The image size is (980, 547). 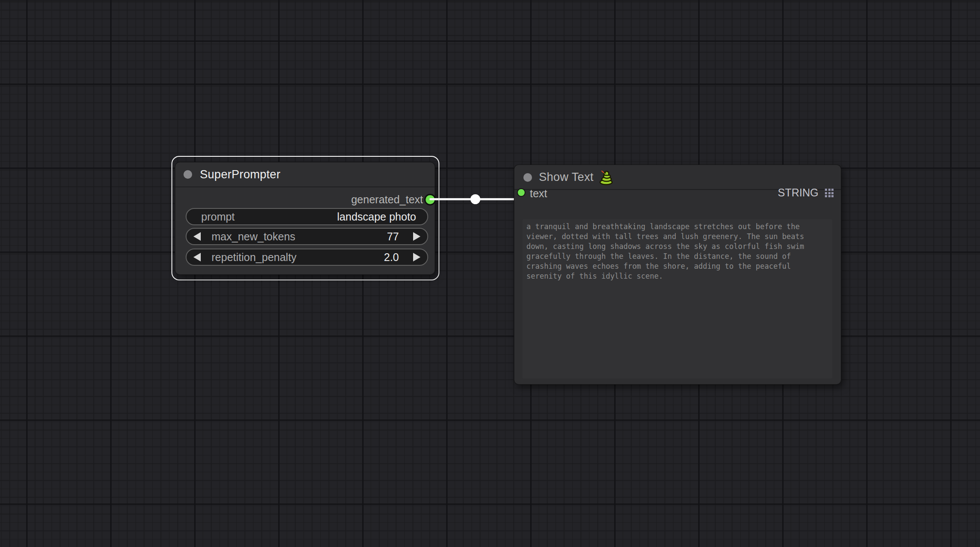 What do you see at coordinates (606, 177) in the screenshot?
I see `snake-emoji-icon` at bounding box center [606, 177].